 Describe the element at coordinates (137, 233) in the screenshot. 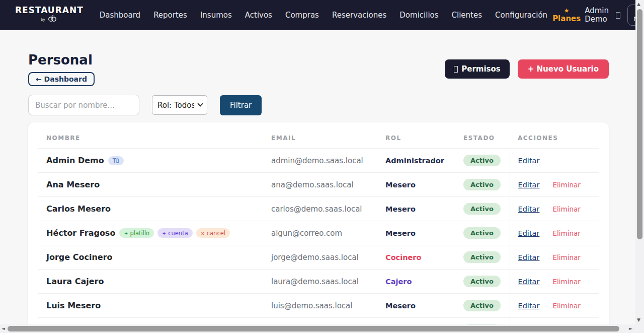

I see `tag-platillo: ✦ platillo` at that location.